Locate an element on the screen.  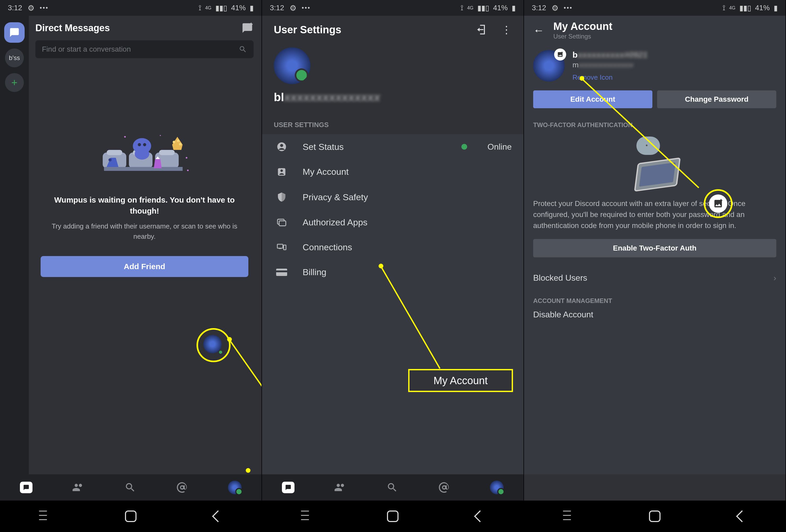
annotation-box: My Account is located at coordinates (461, 380).